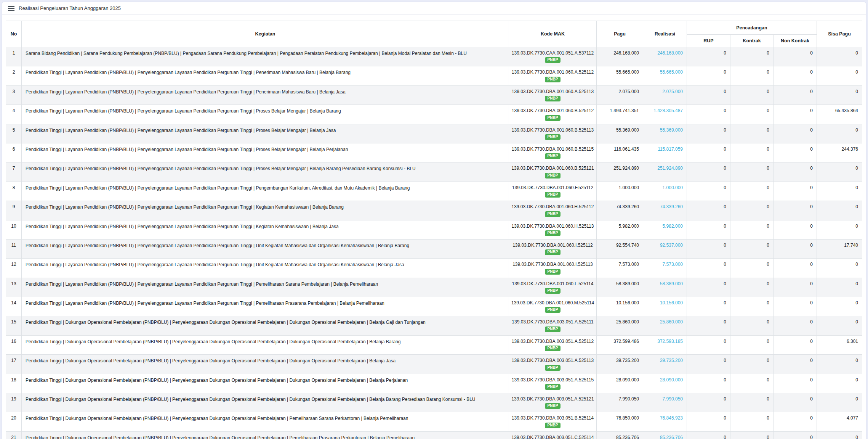  I want to click on row-kode-mak: 139.03.DK.7730.DBA.003.051.B.525114, so click(553, 418).